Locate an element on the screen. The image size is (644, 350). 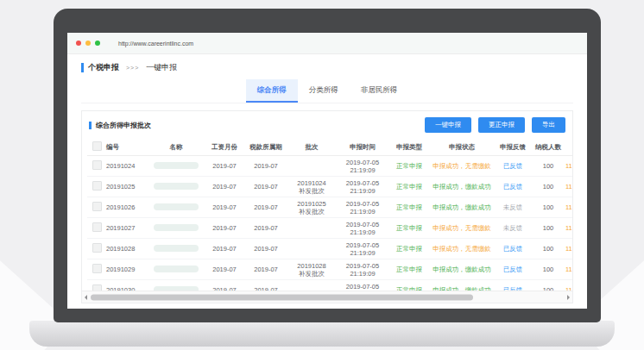
panel-actions: 一键申报 更正申报 导出 is located at coordinates (496, 125).